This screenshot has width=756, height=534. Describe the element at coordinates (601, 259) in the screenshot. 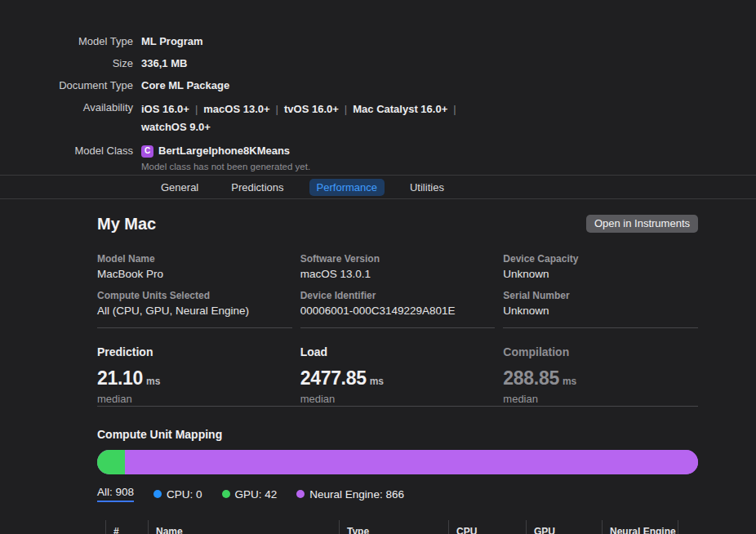

I see `field-label: Device Capacity` at that location.